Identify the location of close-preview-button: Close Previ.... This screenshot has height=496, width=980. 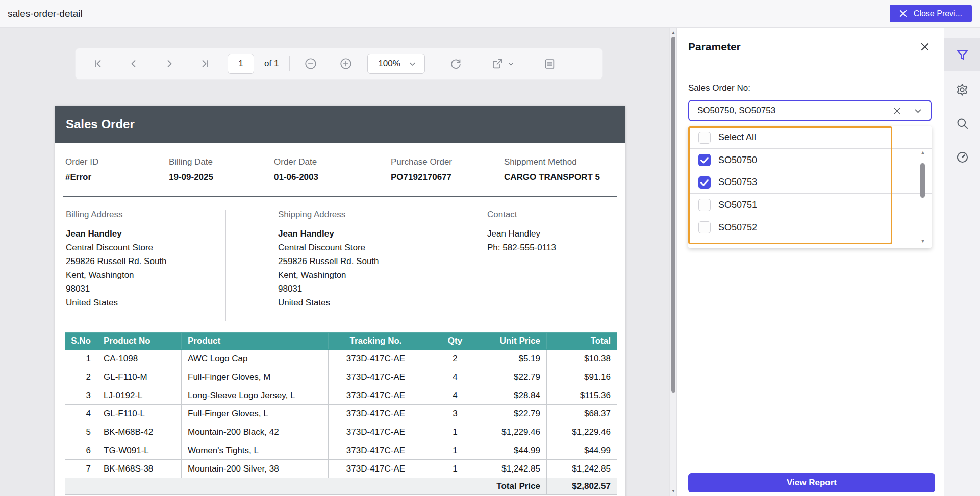
(931, 13).